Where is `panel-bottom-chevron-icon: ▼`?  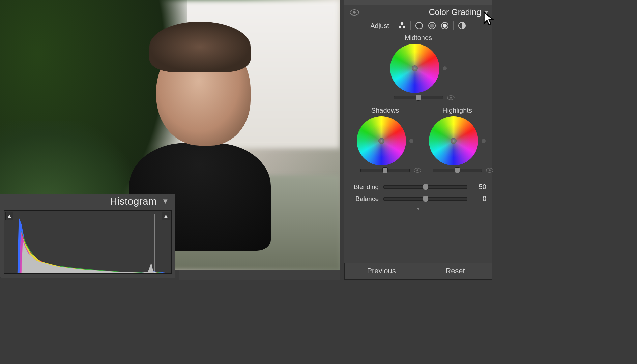
panel-bottom-chevron-icon: ▼ is located at coordinates (418, 208).